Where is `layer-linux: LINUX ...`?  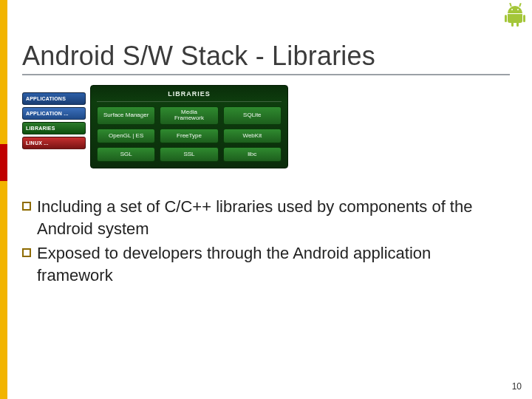
layer-linux: LINUX ... is located at coordinates (54, 143).